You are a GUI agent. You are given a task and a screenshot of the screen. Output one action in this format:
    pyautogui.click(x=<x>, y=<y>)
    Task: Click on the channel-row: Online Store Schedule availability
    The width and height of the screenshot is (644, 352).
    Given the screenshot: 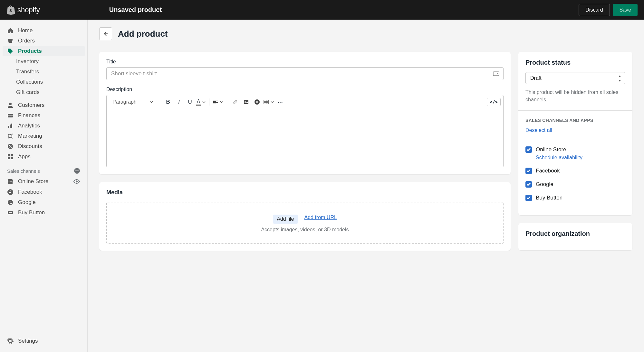 What is the action you would take?
    pyautogui.click(x=575, y=150)
    